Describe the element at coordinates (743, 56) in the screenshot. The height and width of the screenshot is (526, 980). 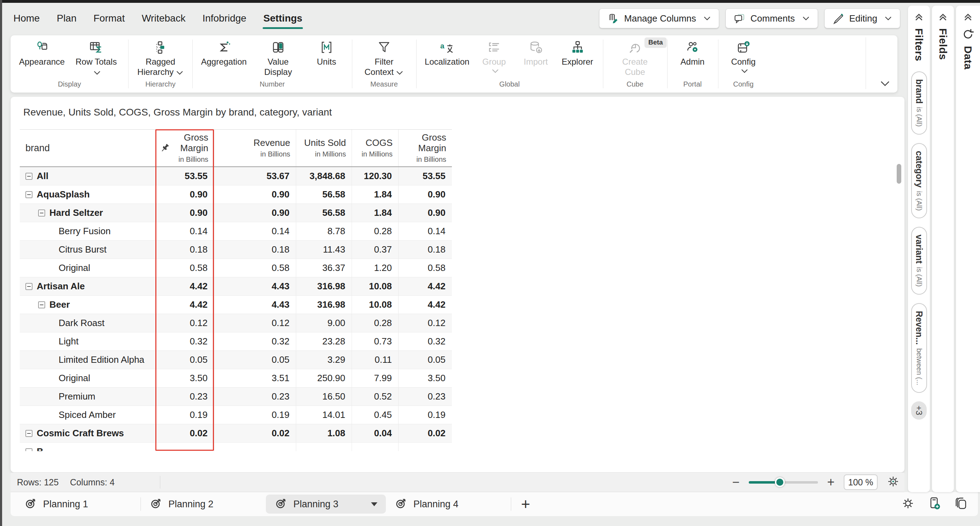
I see `ribbon-button-config: Config` at that location.